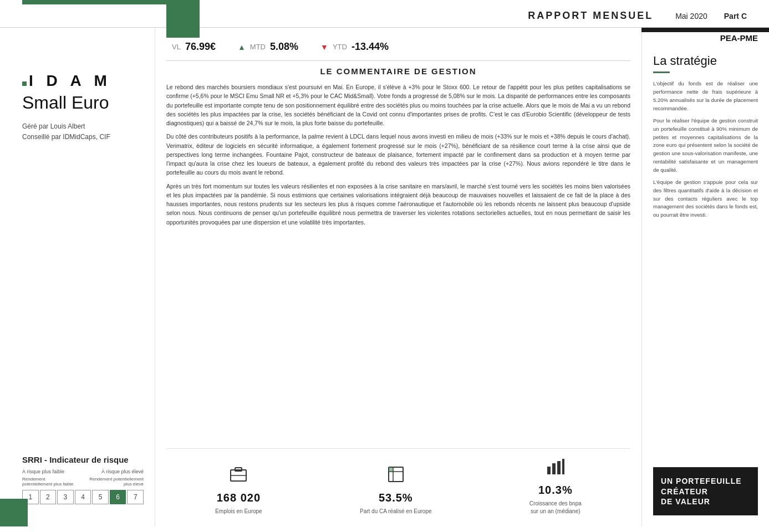 The image size is (769, 532). What do you see at coordinates (705, 96) in the screenshot?
I see `strategy-p1: L'objectif du fonds est de réaliser une …` at bounding box center [705, 96].